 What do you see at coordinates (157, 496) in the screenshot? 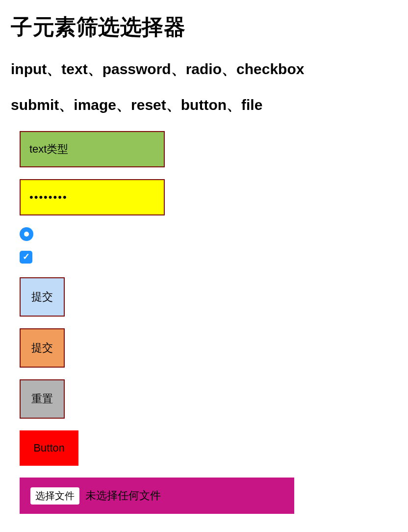
I see `file-input: 选择文件 未选择任何文件` at bounding box center [157, 496].